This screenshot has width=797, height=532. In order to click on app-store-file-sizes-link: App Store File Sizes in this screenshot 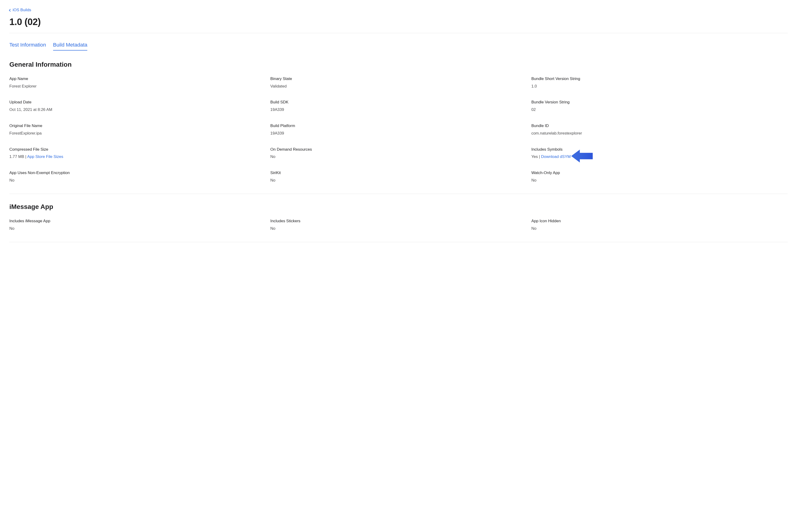, I will do `click(45, 157)`.